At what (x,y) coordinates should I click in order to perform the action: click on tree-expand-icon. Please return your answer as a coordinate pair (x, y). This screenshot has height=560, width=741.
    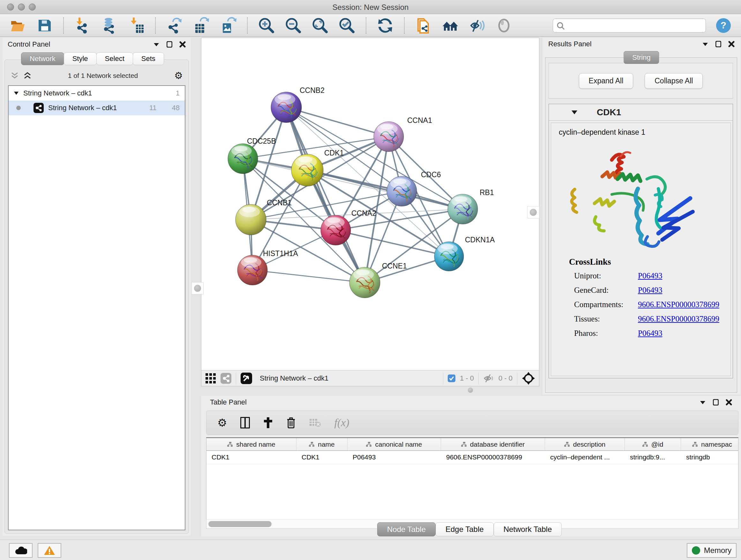
    Looking at the image, I should click on (16, 93).